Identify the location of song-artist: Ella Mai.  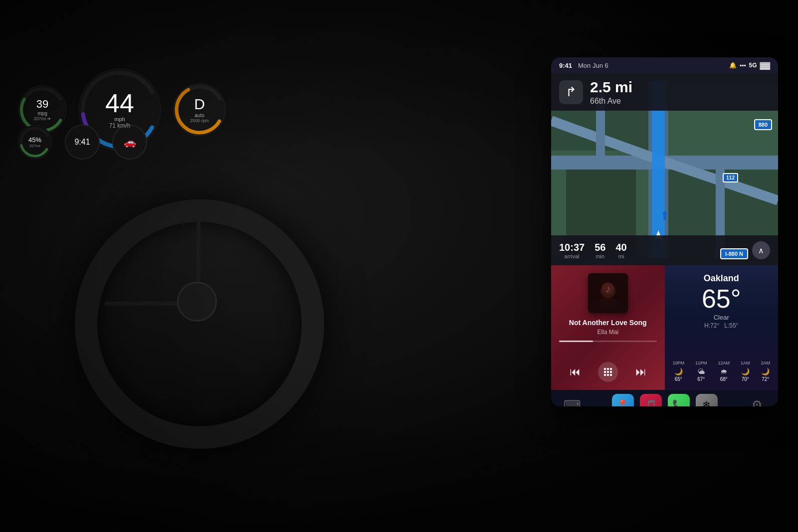
(608, 332).